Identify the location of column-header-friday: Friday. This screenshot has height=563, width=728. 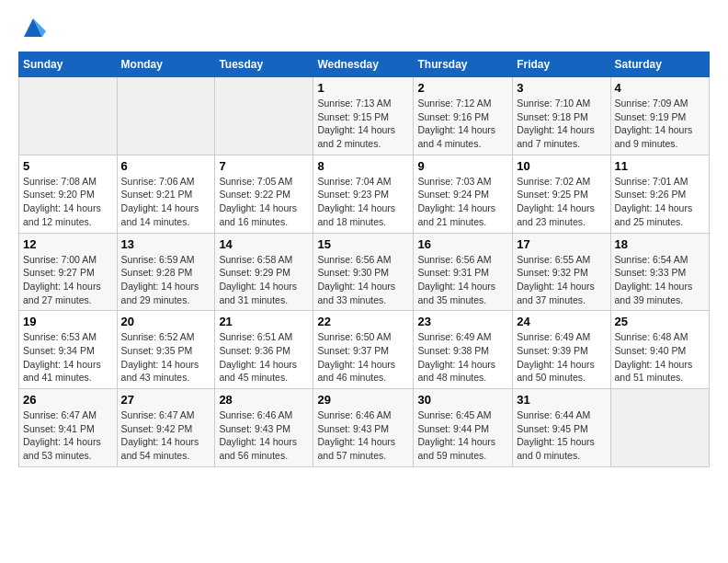
(562, 64).